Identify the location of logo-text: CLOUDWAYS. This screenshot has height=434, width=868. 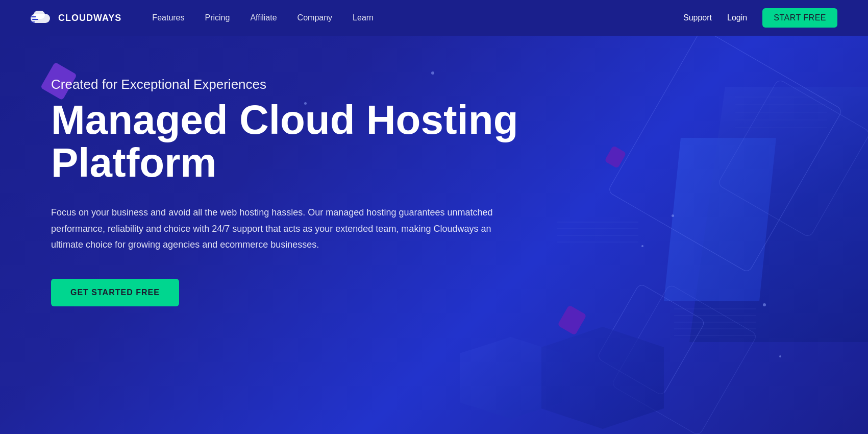
(90, 18).